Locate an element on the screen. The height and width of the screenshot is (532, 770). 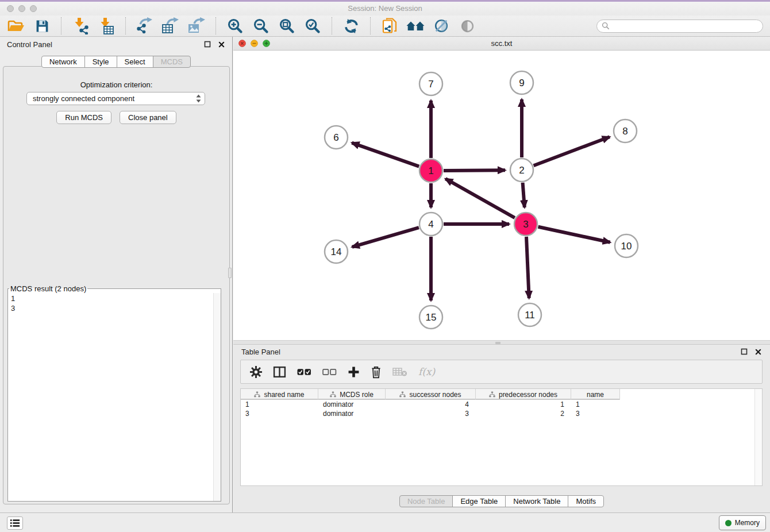
graph-node-11: 11 is located at coordinates (530, 315).